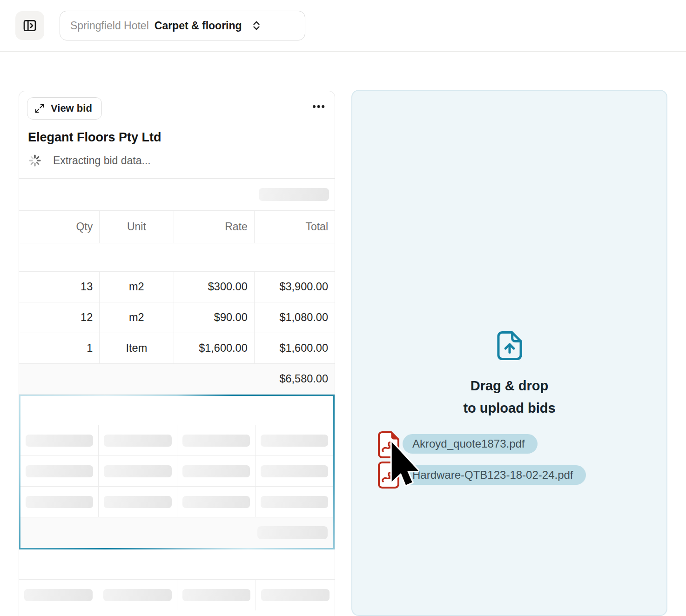 Image resolution: width=686 pixels, height=616 pixels. I want to click on dropzone-title-line1: Drag & drop, so click(510, 386).